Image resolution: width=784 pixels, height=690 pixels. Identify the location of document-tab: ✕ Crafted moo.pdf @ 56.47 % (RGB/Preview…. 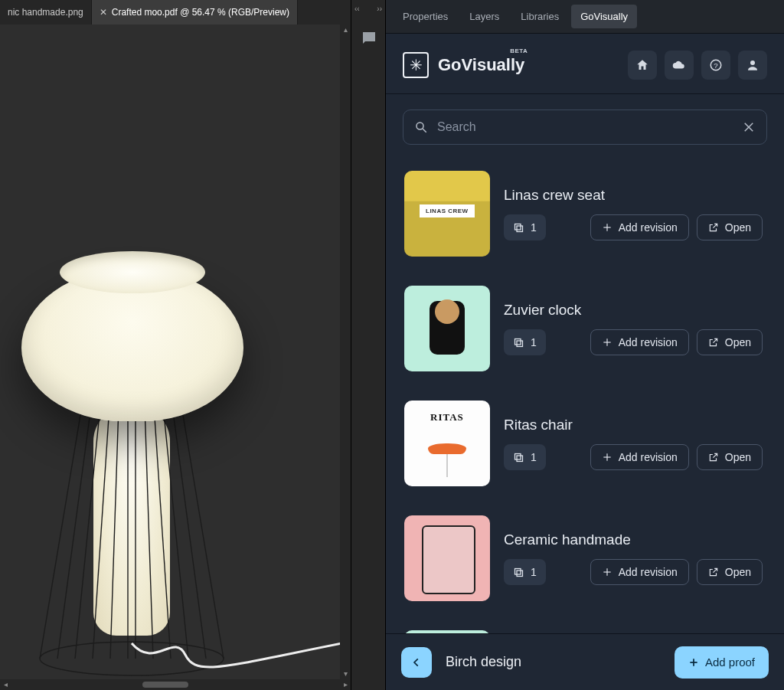
(194, 12).